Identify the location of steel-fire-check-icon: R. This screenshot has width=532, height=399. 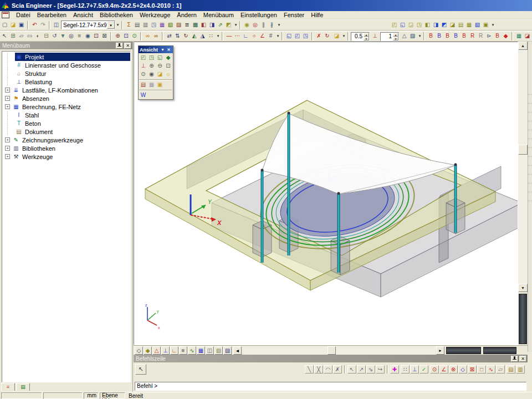
(481, 37).